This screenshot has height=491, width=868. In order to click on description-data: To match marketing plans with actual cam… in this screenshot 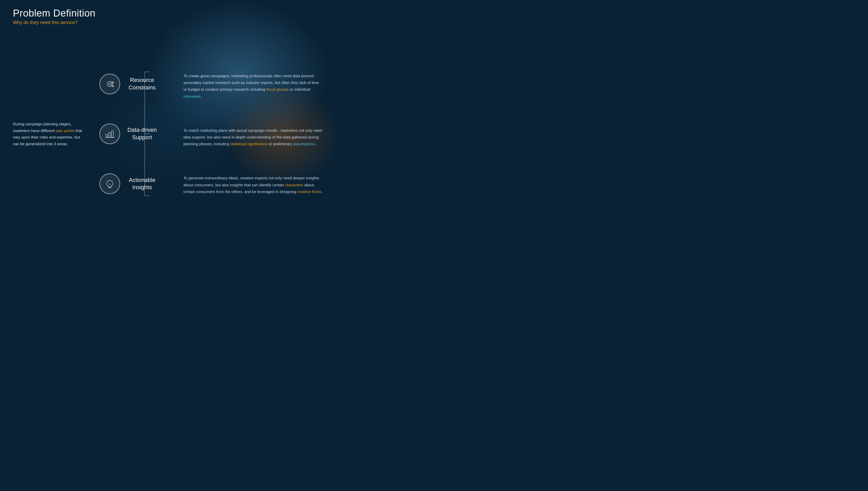, I will do `click(253, 138)`.